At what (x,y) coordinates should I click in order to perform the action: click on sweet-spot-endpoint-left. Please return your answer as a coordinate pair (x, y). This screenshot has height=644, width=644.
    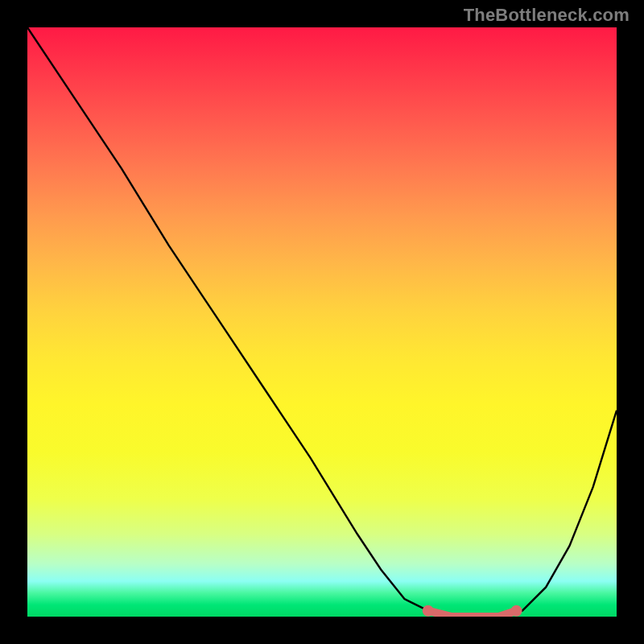
    Looking at the image, I should click on (428, 611).